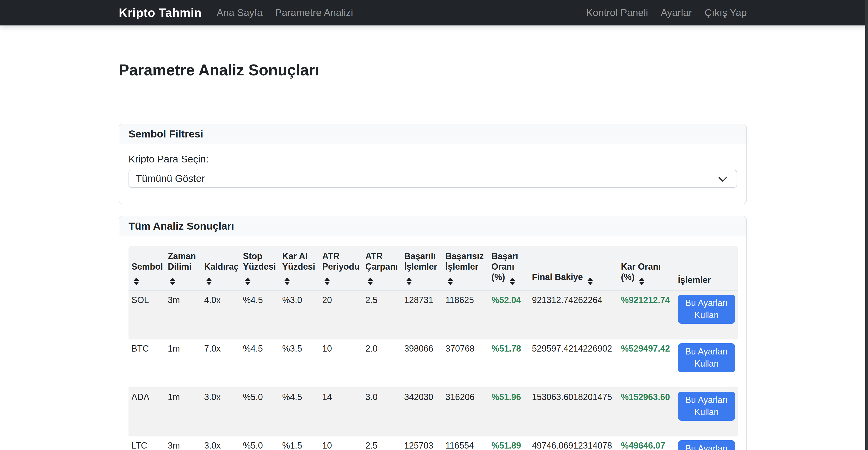 This screenshot has width=868, height=450. I want to click on column-label: Başarı Oranı (%), so click(505, 267).